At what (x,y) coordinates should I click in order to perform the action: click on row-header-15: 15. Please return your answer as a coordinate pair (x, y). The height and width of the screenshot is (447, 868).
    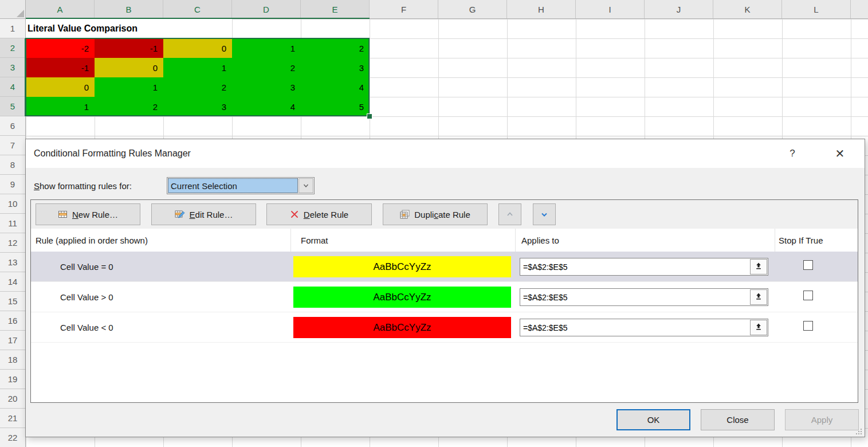
    Looking at the image, I should click on (13, 301).